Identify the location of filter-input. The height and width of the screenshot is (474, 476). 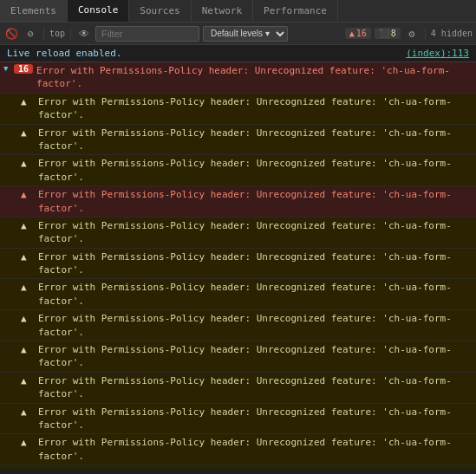
(147, 34).